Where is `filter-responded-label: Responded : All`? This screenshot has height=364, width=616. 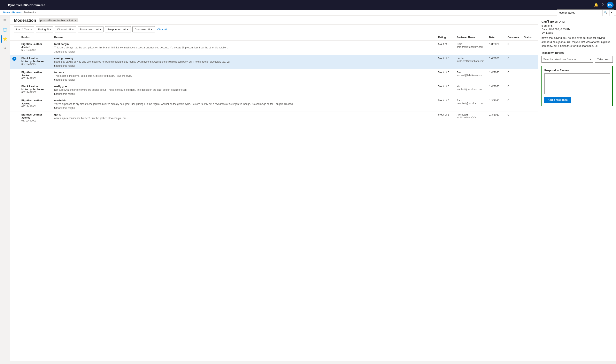
filter-responded-label: Responded : All is located at coordinates (117, 29).